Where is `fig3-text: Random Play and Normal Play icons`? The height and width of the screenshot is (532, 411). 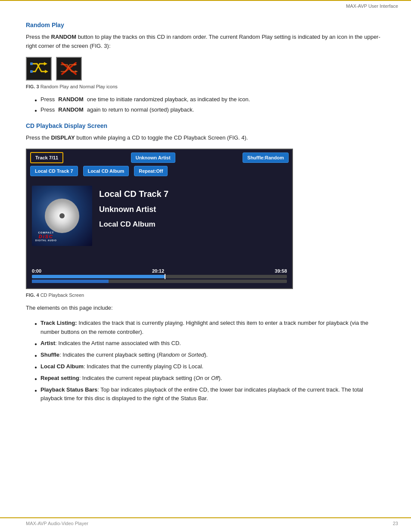
fig3-text: Random Play and Normal Play icons is located at coordinates (79, 87).